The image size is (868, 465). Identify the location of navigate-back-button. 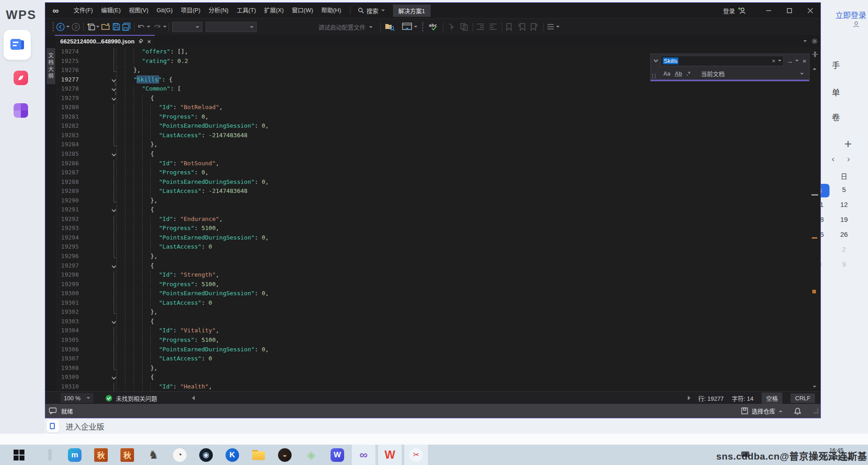
(61, 27).